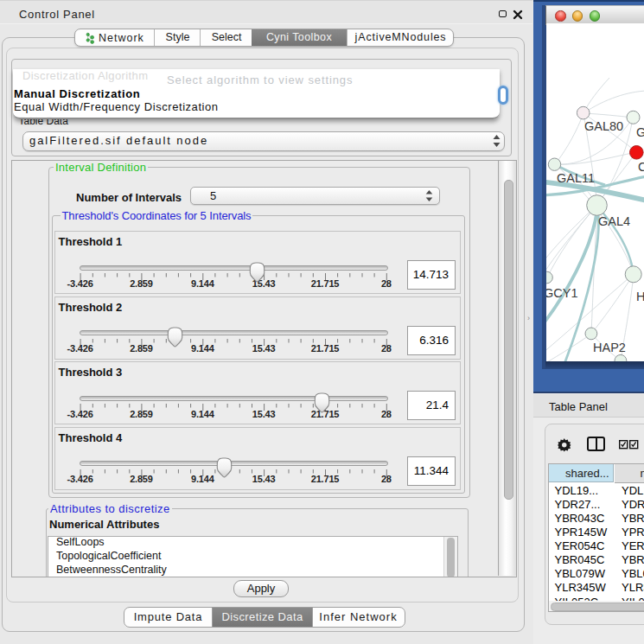 This screenshot has width=644, height=644. Describe the element at coordinates (641, 167) in the screenshot. I see `svg-text: C` at that location.